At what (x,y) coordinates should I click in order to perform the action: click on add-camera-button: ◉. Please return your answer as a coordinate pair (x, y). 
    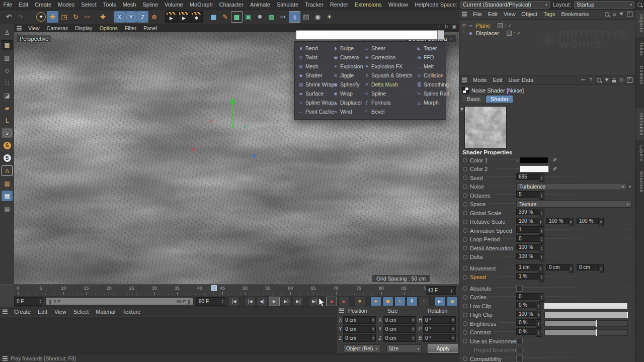
    Looking at the image, I should click on (318, 17).